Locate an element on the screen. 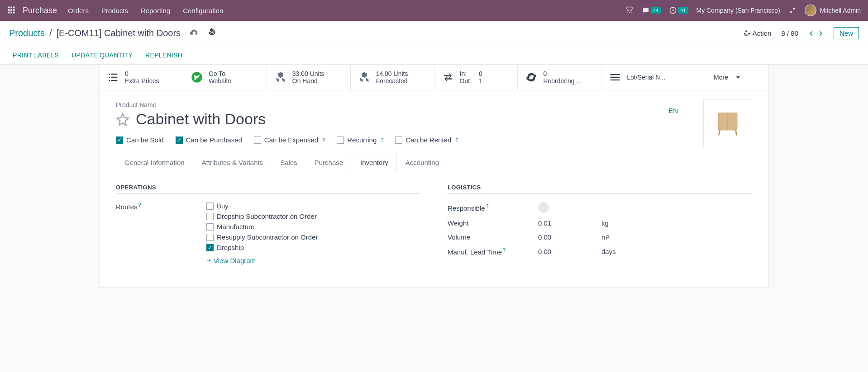 The height and width of the screenshot is (372, 868). tab-attributes-variants: Attributes & Variants is located at coordinates (233, 163).